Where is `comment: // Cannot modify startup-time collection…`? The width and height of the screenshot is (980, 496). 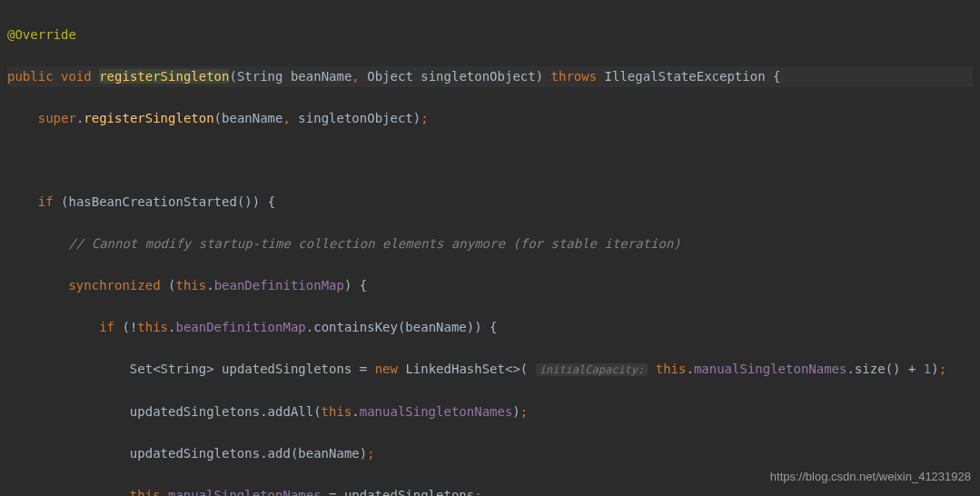 comment: // Cannot modify startup-time collection… is located at coordinates (374, 243).